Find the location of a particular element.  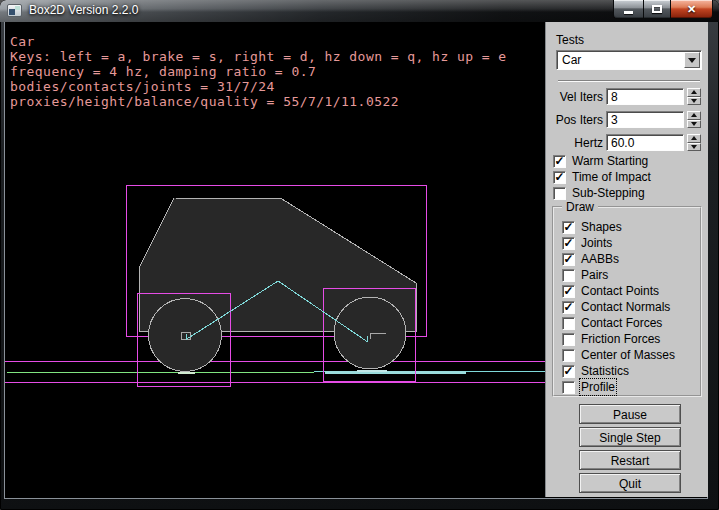

minimize-button is located at coordinates (628, 10).